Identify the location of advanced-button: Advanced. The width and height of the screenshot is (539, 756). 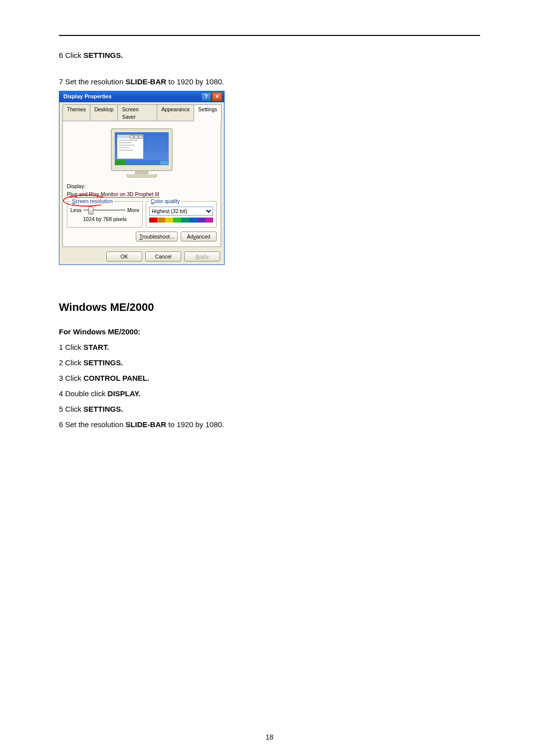
(199, 237).